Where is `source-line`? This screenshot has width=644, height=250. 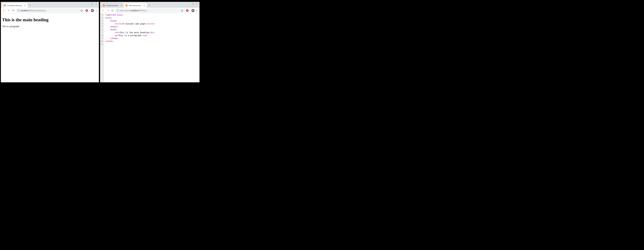 source-line is located at coordinates (130, 44).